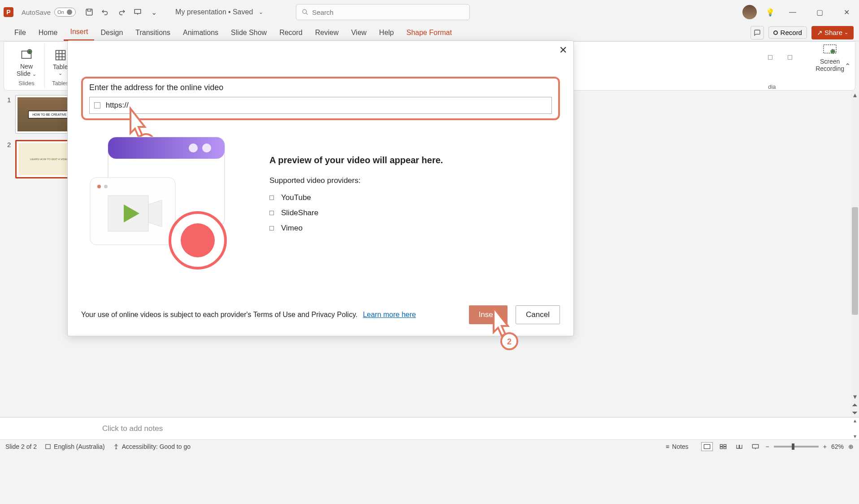 This screenshot has width=859, height=504. What do you see at coordinates (9, 115) in the screenshot?
I see `slide-num-1: 1` at bounding box center [9, 115].